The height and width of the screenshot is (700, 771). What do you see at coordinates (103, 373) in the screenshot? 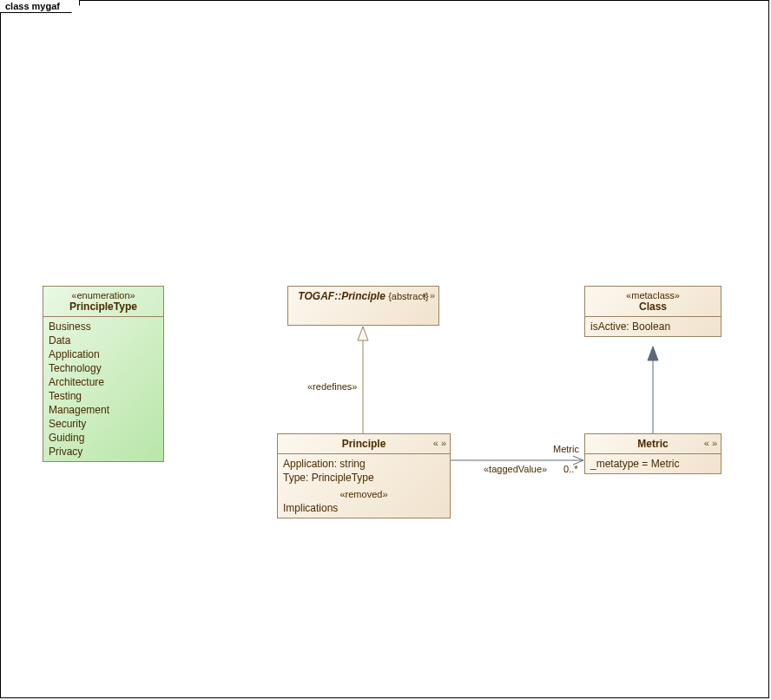
I see `enum-principletype: «enumeration» PrincipleType Business Dat…` at bounding box center [103, 373].